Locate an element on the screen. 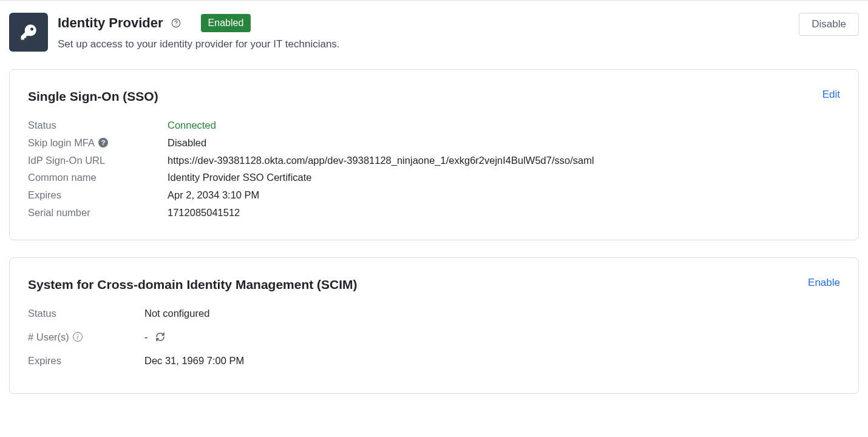  disable-button: Disable is located at coordinates (829, 24).